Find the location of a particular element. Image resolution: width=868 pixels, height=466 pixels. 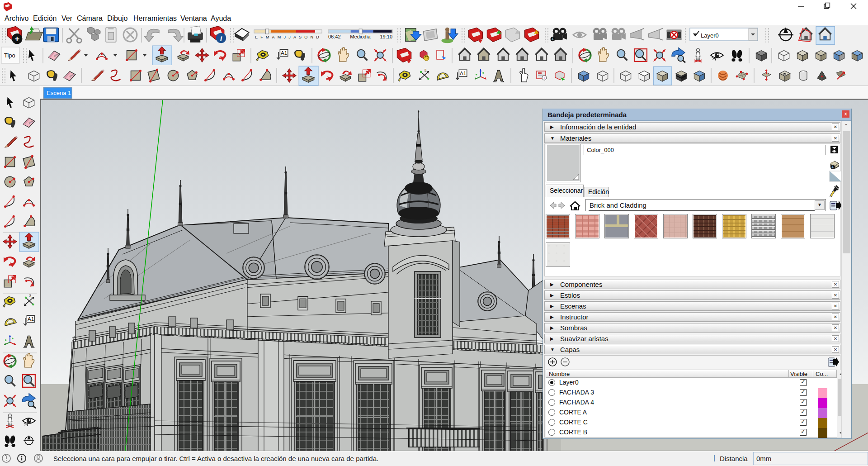

svg-text: 06:42 is located at coordinates (335, 37).